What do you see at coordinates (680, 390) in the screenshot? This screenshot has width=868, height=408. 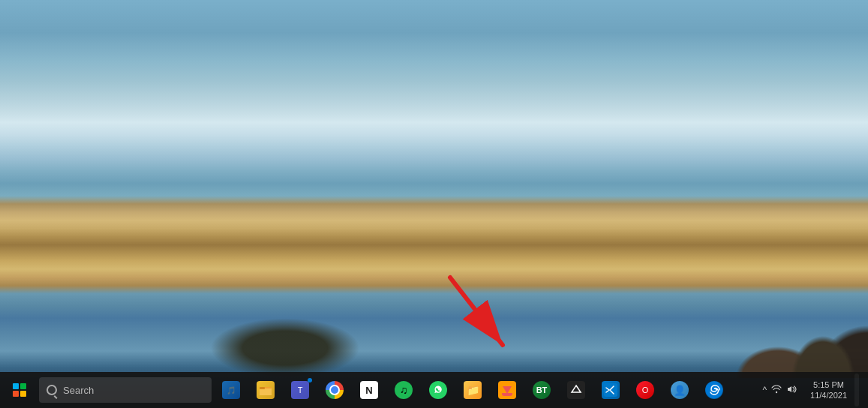 I see `profile-icon: 👤` at bounding box center [680, 390].